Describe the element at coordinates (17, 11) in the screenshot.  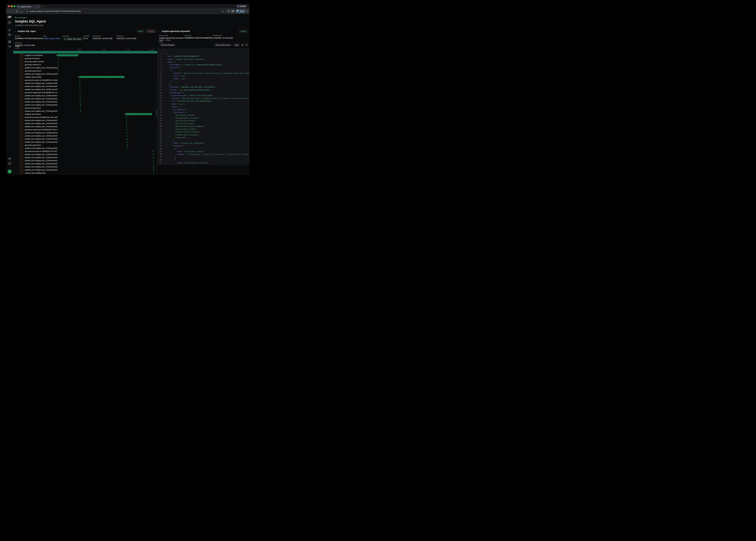
I see `reload-button: ⟳` at that location.